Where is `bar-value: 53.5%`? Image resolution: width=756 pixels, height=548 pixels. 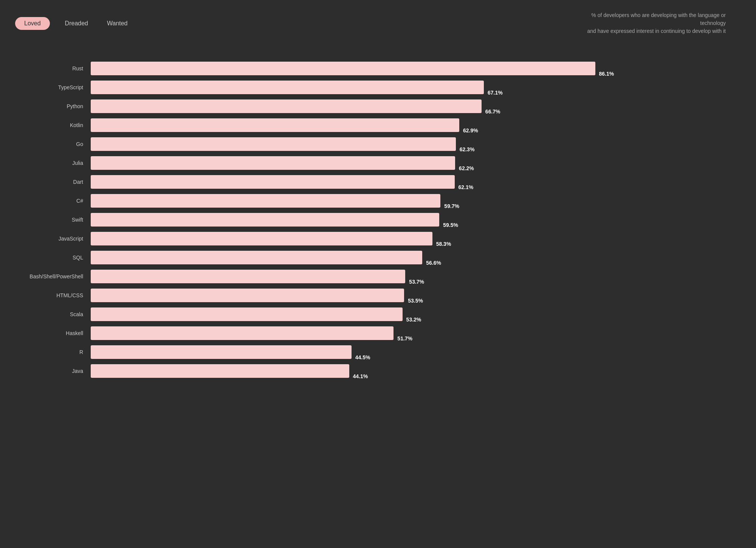
bar-value: 53.5% is located at coordinates (415, 301).